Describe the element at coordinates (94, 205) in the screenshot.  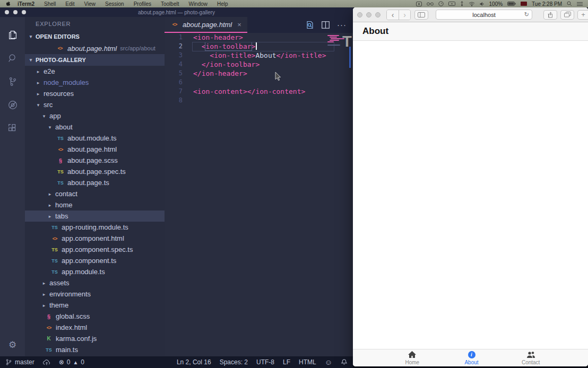
I see `tree-item-home: ▸home` at that location.